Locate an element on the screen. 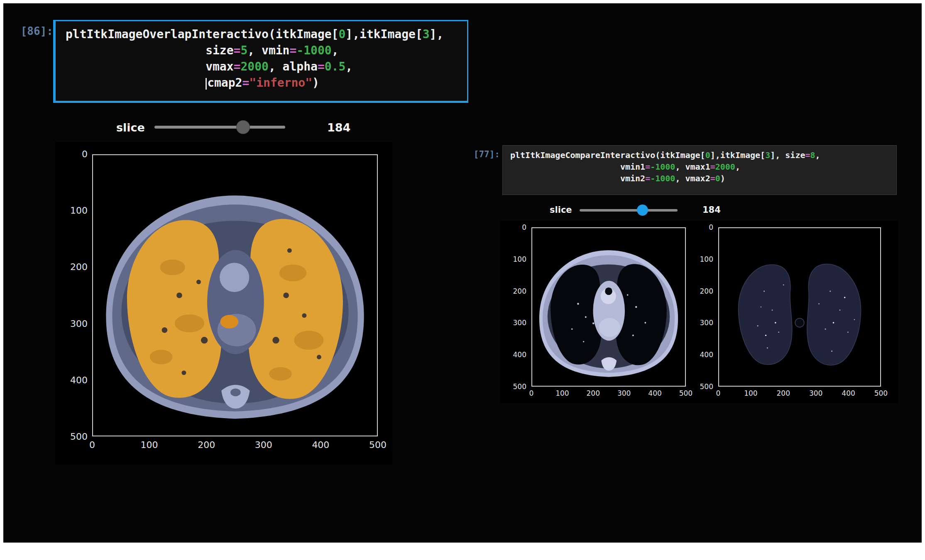  right-slice-slider-track is located at coordinates (629, 210).